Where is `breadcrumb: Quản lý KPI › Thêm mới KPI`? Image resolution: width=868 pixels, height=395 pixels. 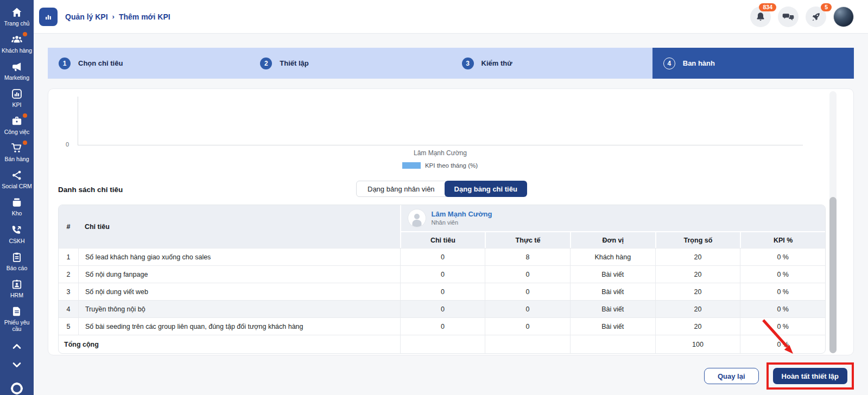
breadcrumb: Quản lý KPI › Thêm mới KPI is located at coordinates (118, 17).